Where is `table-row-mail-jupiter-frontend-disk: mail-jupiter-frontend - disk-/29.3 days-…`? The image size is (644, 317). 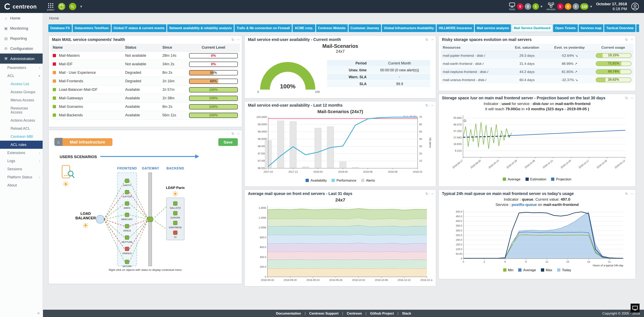 table-row-mail-jupiter-frontend-disk: mail-jupiter-frontend - disk-/29.3 days-… is located at coordinates (537, 55).